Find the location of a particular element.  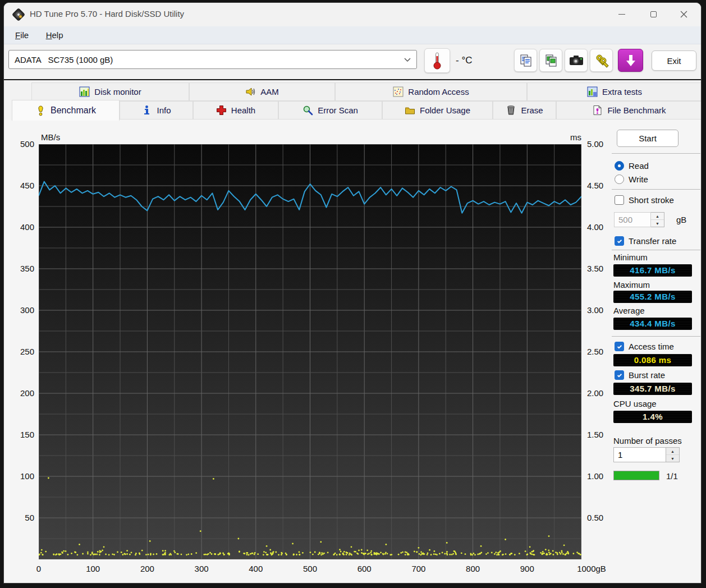

tab-file-benchmark: File Benchmark is located at coordinates (629, 110).